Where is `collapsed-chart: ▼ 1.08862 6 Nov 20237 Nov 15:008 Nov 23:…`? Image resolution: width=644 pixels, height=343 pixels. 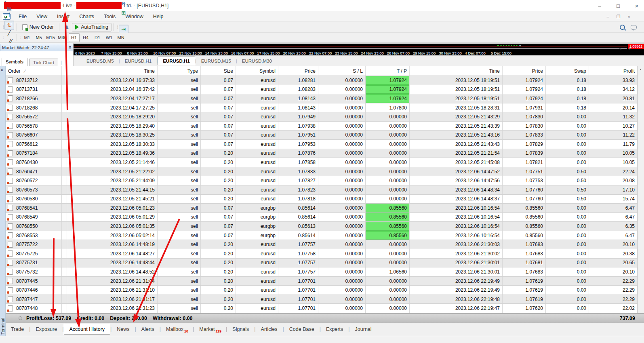
collapsed-chart: ▼ 1.08862 6 Nov 20237 Nov 15:008 Nov 23:… is located at coordinates (359, 49).